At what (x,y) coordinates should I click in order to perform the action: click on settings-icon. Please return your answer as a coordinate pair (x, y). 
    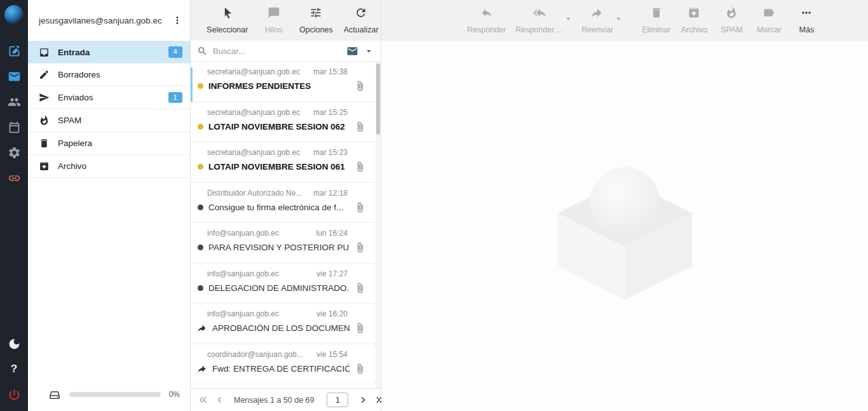
    Looking at the image, I should click on (14, 152).